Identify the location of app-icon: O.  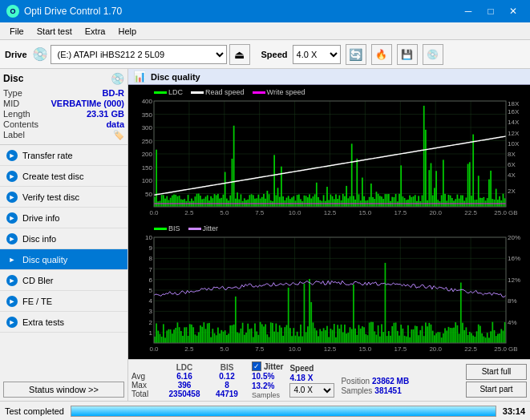
(13, 11).